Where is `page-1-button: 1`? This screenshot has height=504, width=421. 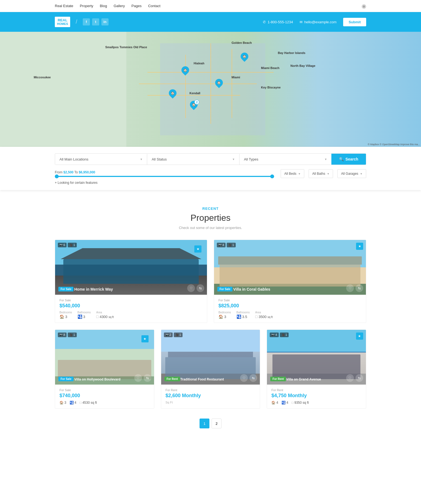 page-1-button: 1 is located at coordinates (204, 423).